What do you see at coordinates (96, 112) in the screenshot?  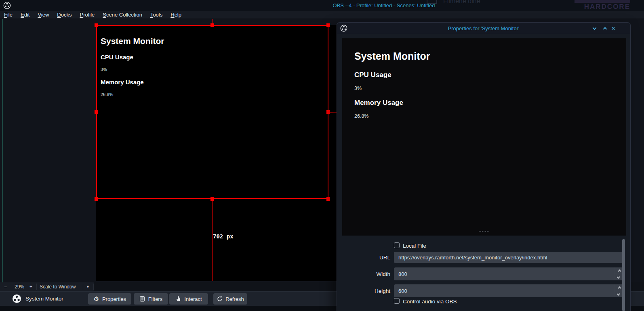 I see `resize-handle-mid-left` at bounding box center [96, 112].